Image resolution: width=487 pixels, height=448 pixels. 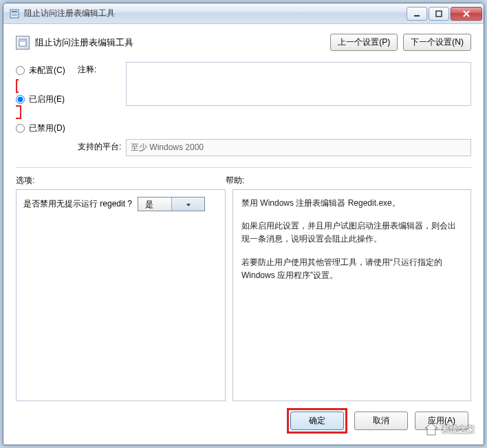 What do you see at coordinates (317, 421) in the screenshot?
I see `highlight-ok: 确定` at bounding box center [317, 421].